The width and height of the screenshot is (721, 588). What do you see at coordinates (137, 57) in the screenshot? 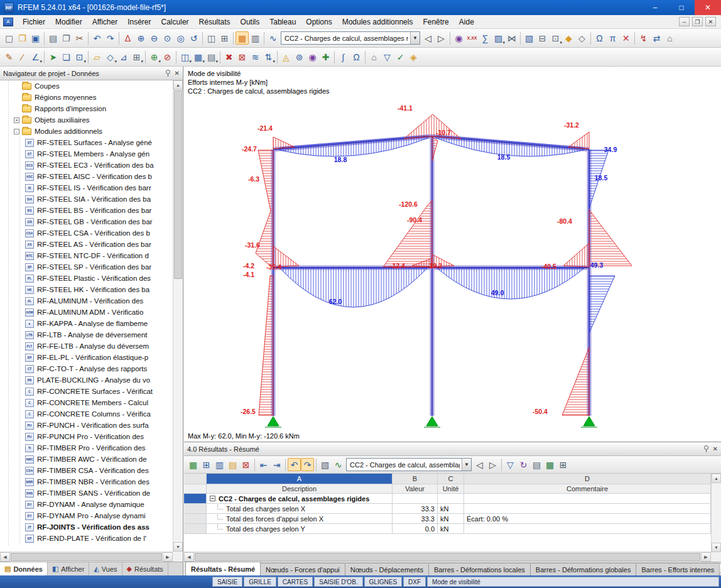
I see `grid-icon: ⊞▾` at bounding box center [137, 57].